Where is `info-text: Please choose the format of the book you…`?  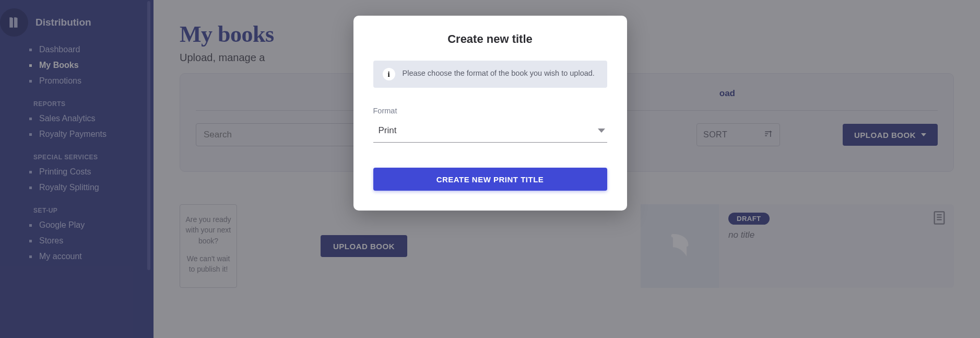 info-text: Please choose the format of the book you… is located at coordinates (499, 73).